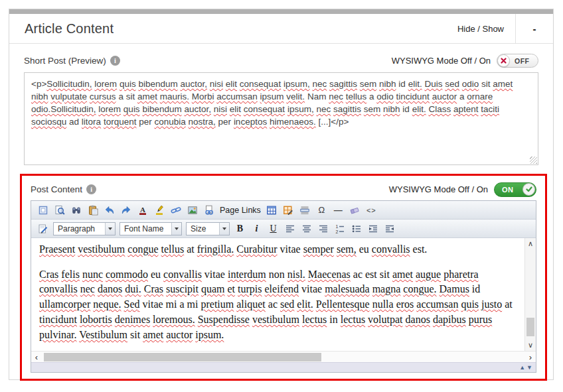  I want to click on font-color-icon: A, so click(142, 210).